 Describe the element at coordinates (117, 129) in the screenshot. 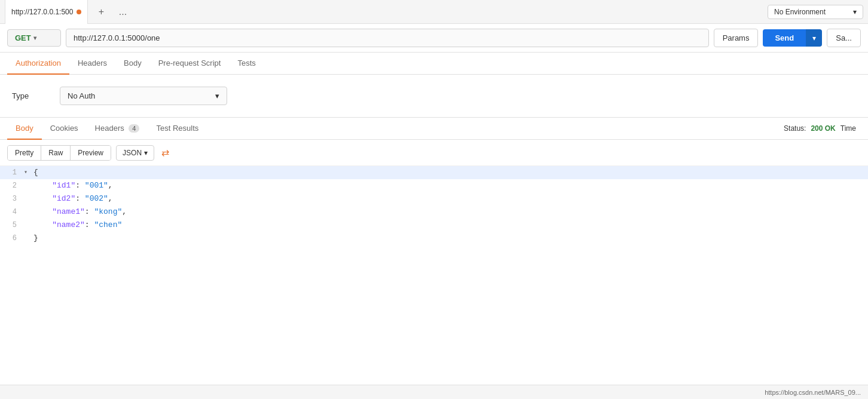

I see `res-tab-headers: Headers 4` at that location.